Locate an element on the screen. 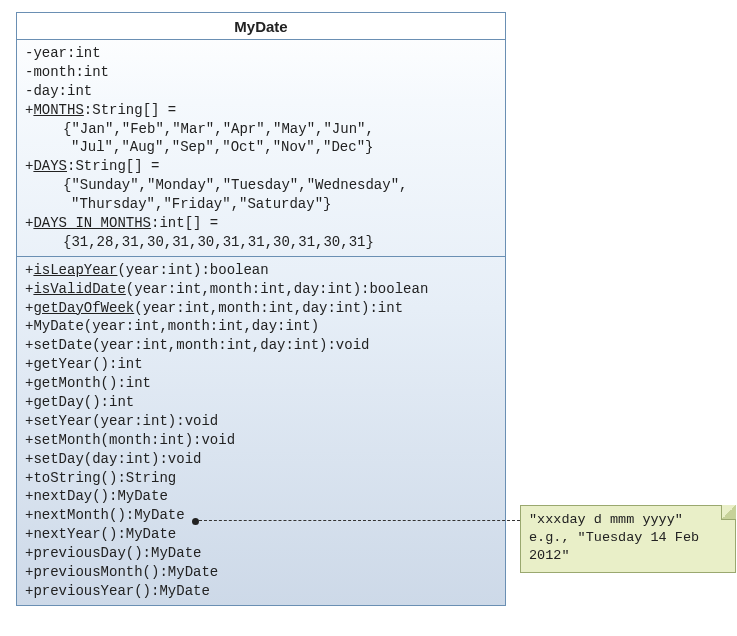 The height and width of the screenshot is (636, 737). attribute-row: +DAYS_IN_MONTHS:int[] = is located at coordinates (261, 224).